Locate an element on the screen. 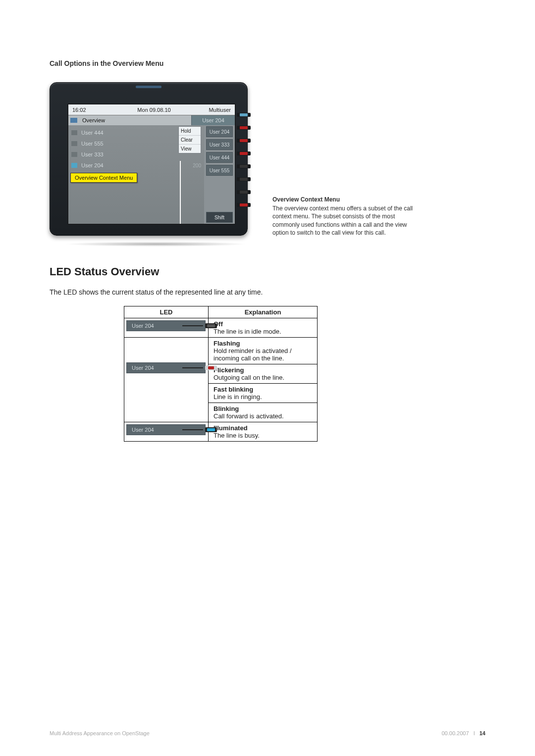 This screenshot has height=756, width=535. table-cell: Flickering Outgoing call on the line. is located at coordinates (263, 374).